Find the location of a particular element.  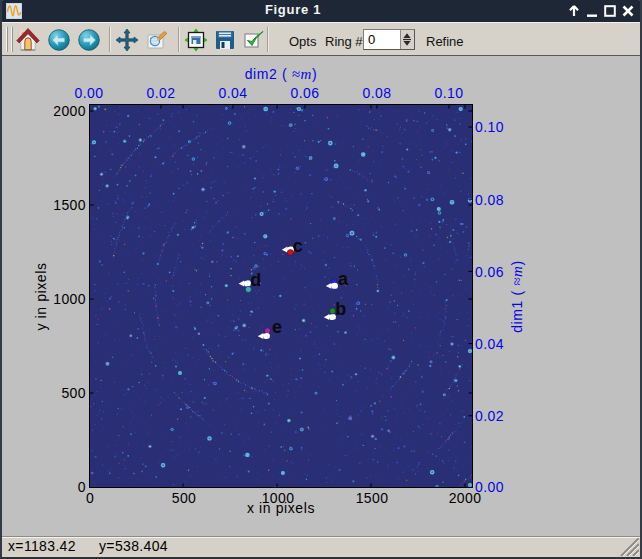

svg-text: a is located at coordinates (344, 279).